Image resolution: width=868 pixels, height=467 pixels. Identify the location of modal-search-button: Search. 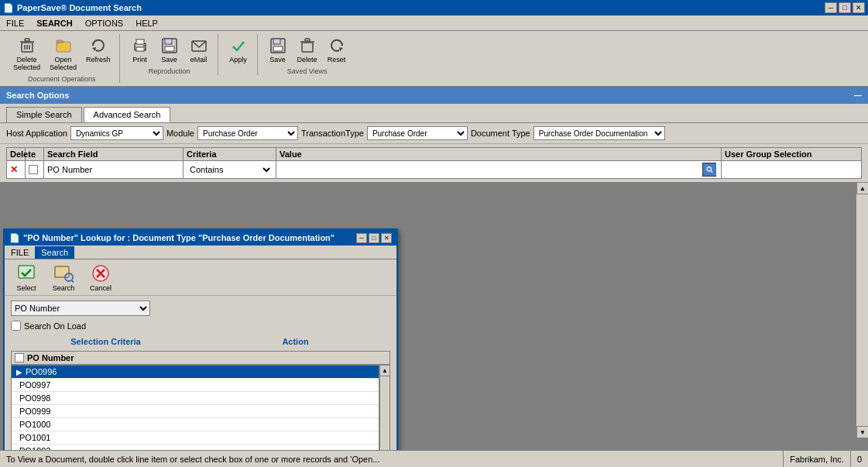
(63, 277).